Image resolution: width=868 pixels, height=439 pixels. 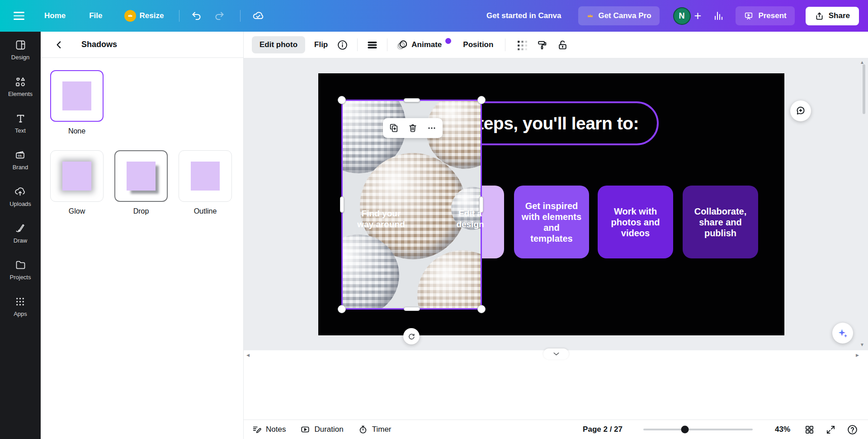 What do you see at coordinates (843, 333) in the screenshot?
I see `ai-sparkle-icon` at bounding box center [843, 333].